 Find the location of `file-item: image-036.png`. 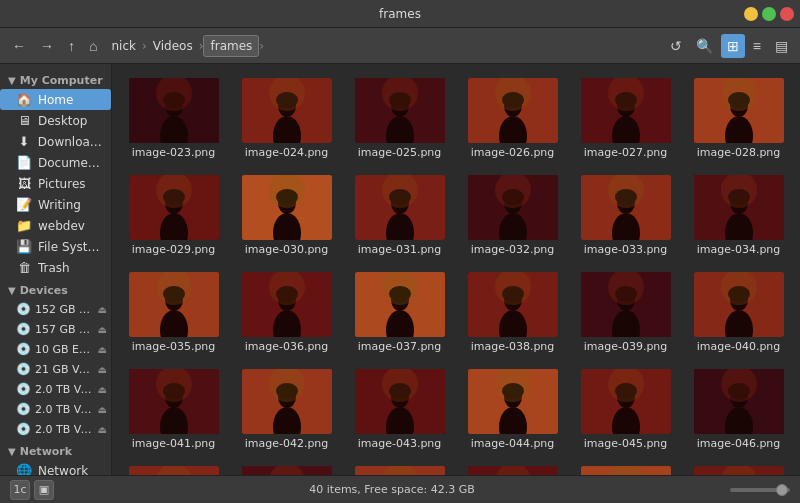

file-item: image-036.png is located at coordinates (286, 312).